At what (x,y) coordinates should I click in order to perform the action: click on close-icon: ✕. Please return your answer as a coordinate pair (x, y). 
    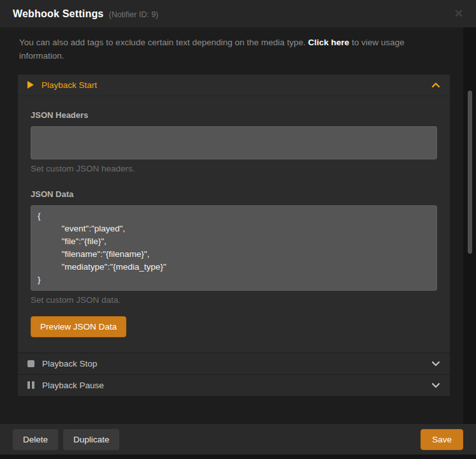
    Looking at the image, I should click on (459, 14).